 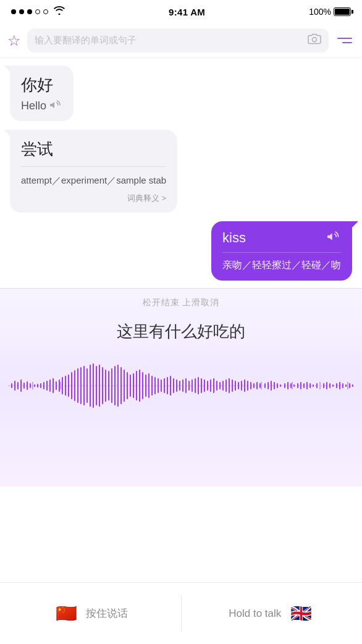 I want to click on cn-speak-button: 🇨🇳 按住说话, so click(x=90, y=613).